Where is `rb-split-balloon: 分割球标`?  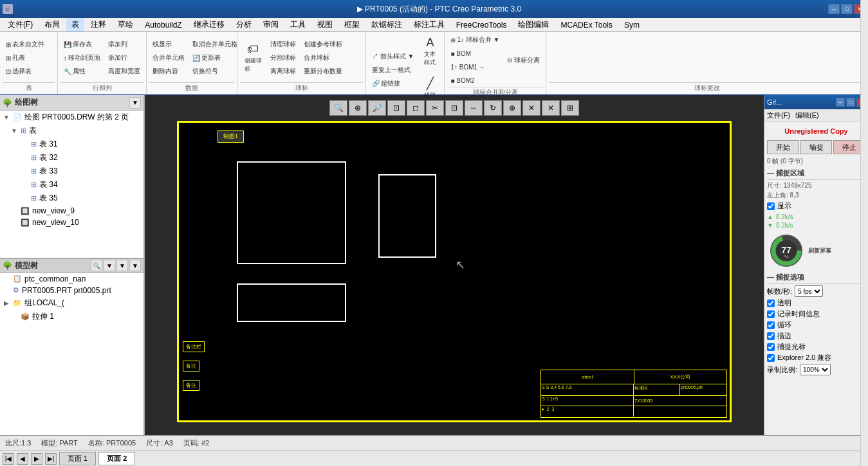 rb-split-balloon: 分割球标 is located at coordinates (283, 58).